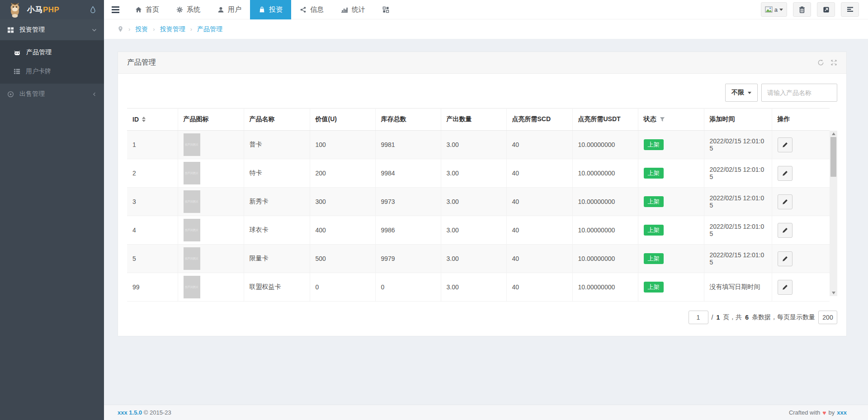 The image size is (868, 420). I want to click on nav-item-grid, so click(386, 10).